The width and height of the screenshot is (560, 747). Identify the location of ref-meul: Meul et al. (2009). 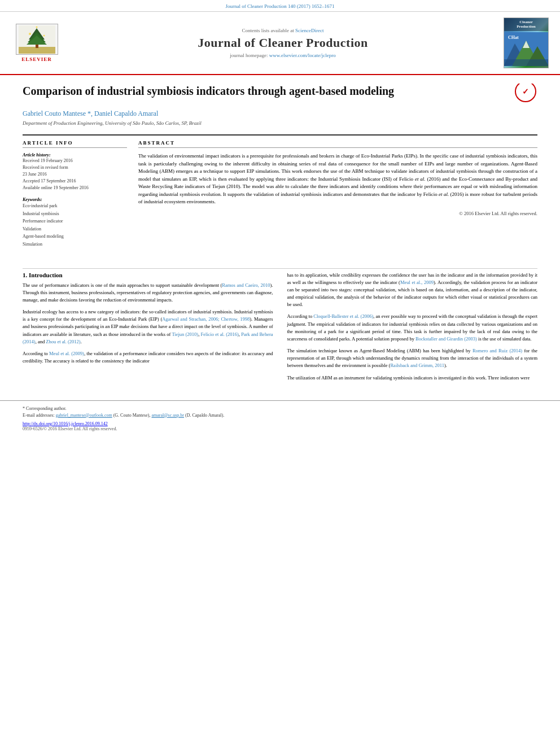
(67, 353).